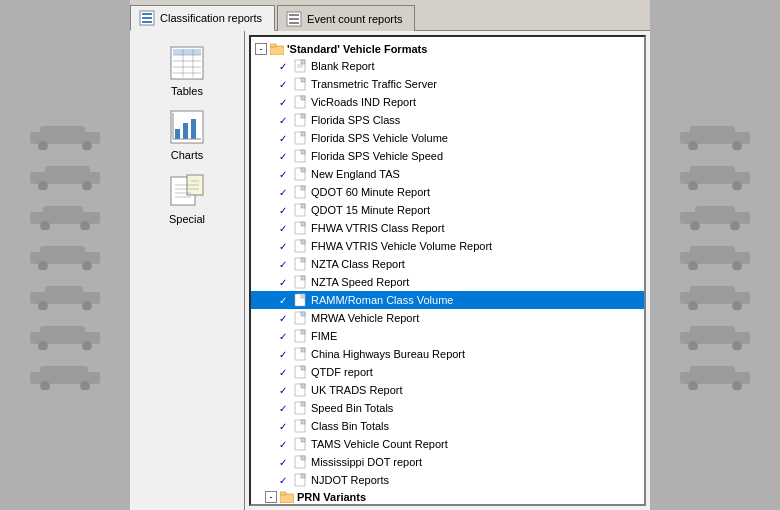 Image resolution: width=780 pixels, height=510 pixels. What do you see at coordinates (448, 282) in the screenshot?
I see `tree-item-nzta-speed: ✓ NZTA Speed Report` at bounding box center [448, 282].